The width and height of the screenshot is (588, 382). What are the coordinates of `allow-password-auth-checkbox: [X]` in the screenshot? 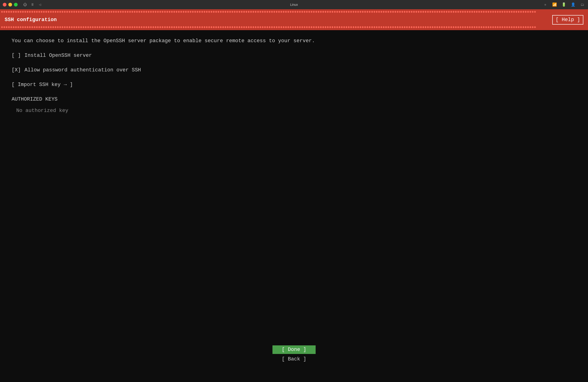 It's located at (16, 70).